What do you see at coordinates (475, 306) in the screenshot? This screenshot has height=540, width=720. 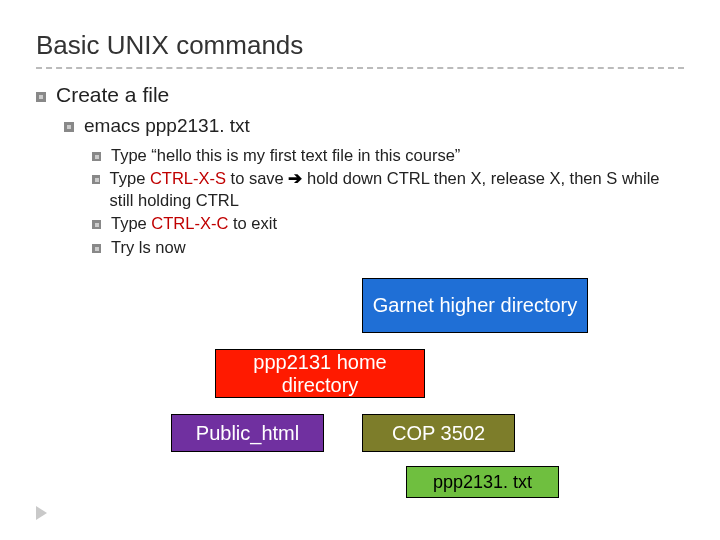 I see `box-garnet: Garnet higher directory` at bounding box center [475, 306].